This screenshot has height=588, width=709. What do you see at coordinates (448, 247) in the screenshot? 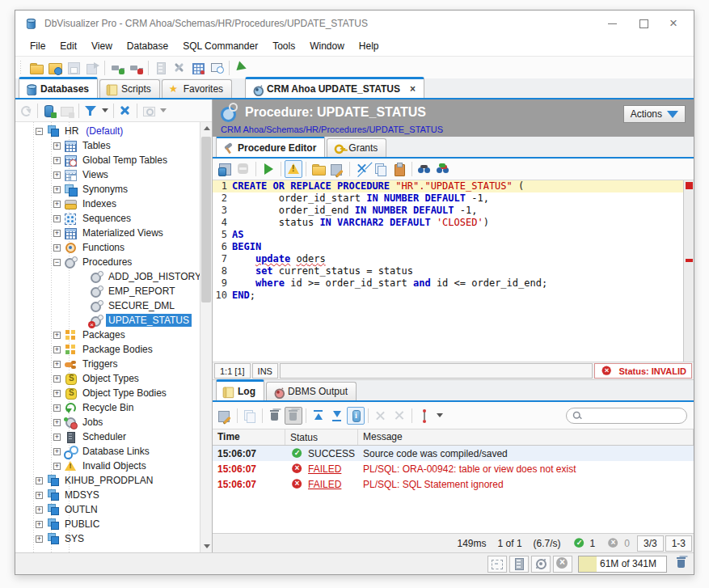
I see `code-line-6: 6BEGIN` at bounding box center [448, 247].